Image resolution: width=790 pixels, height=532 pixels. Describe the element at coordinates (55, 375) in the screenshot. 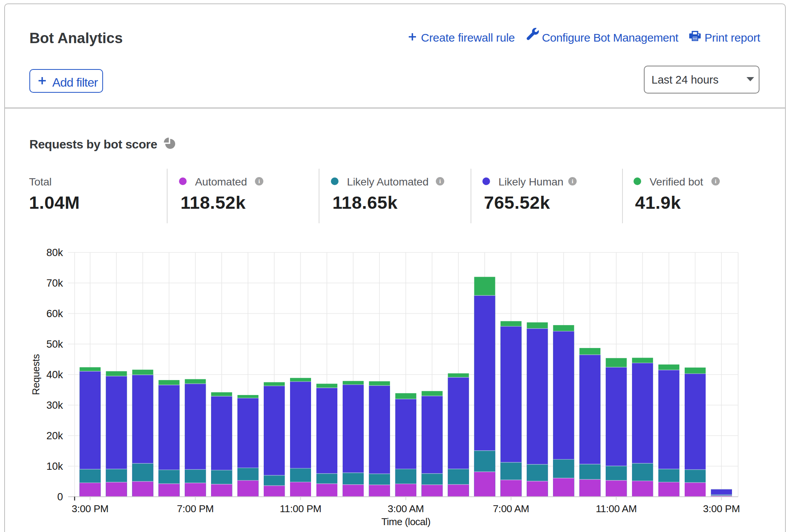

I see `svg-text: 40k` at that location.